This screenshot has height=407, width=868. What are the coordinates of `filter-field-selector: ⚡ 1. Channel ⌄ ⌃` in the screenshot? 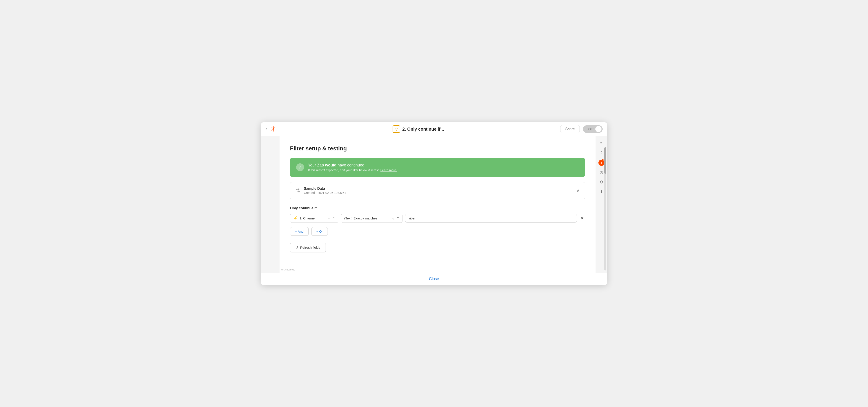 It's located at (314, 219).